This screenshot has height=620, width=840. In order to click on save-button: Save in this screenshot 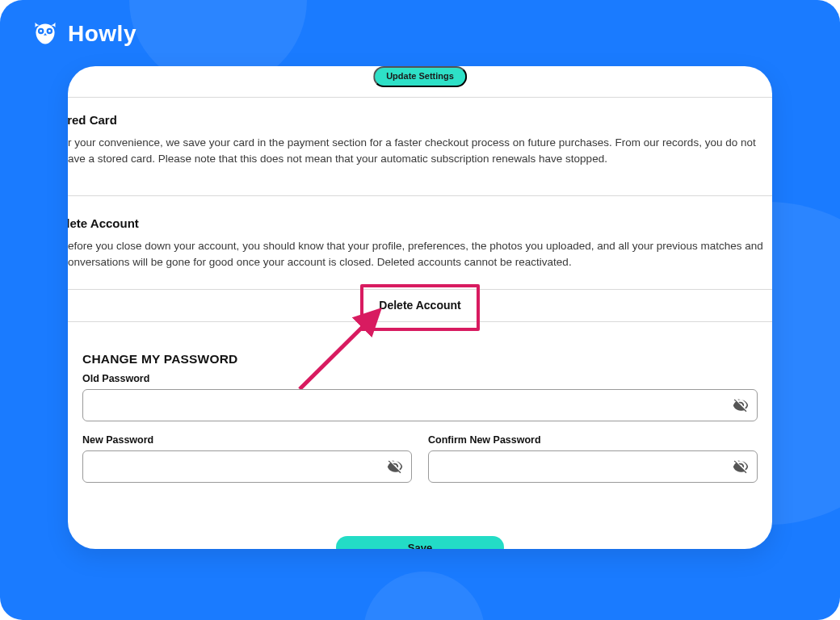, I will do `click(420, 542)`.